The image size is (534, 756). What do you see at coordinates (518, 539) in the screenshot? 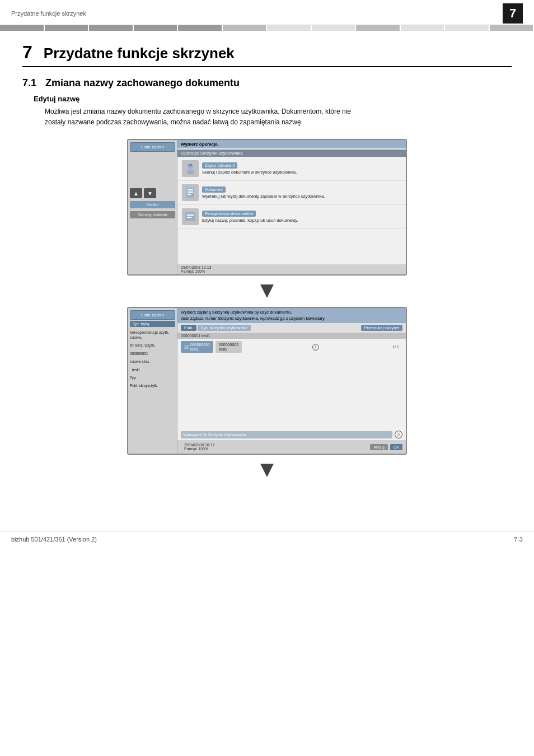
I see `page-num: 7-3` at bounding box center [518, 539].